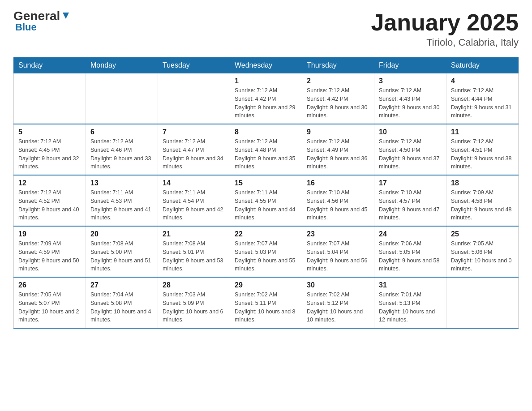  What do you see at coordinates (482, 154) in the screenshot?
I see `day-info: Sunrise: 7:12 AMSunset: 4:51 PMDaylight:…` at bounding box center [482, 154].